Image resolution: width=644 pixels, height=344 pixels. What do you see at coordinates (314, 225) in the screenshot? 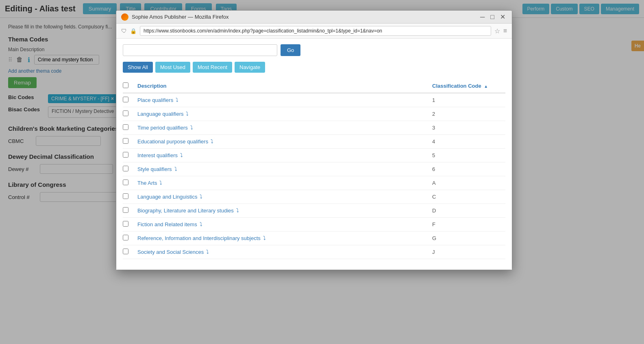
I see `table-row: Fiction and Related items ⤵ F` at bounding box center [314, 225].